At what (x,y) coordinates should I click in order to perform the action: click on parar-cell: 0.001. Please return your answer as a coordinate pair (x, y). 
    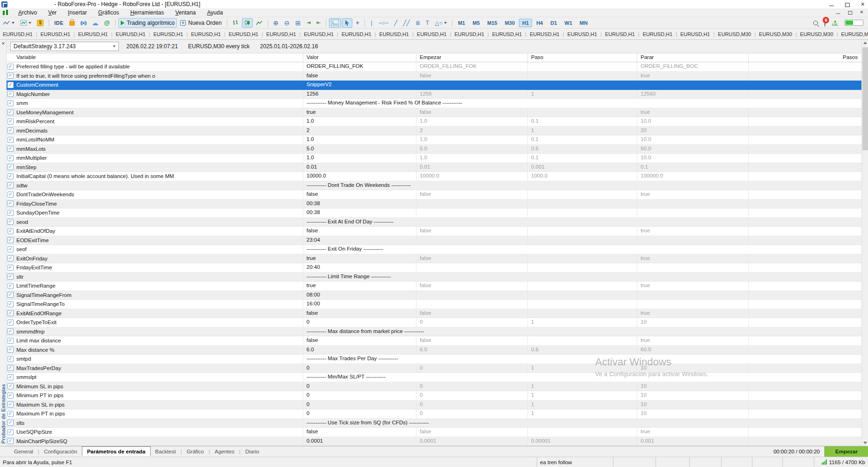
    Looking at the image, I should click on (693, 441).